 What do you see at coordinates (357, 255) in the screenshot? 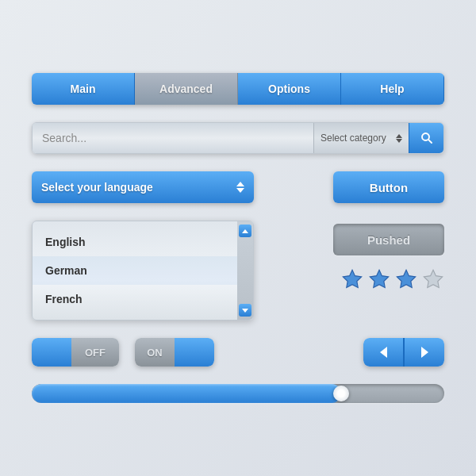
I see `right-panel: Pushed` at bounding box center [357, 255].